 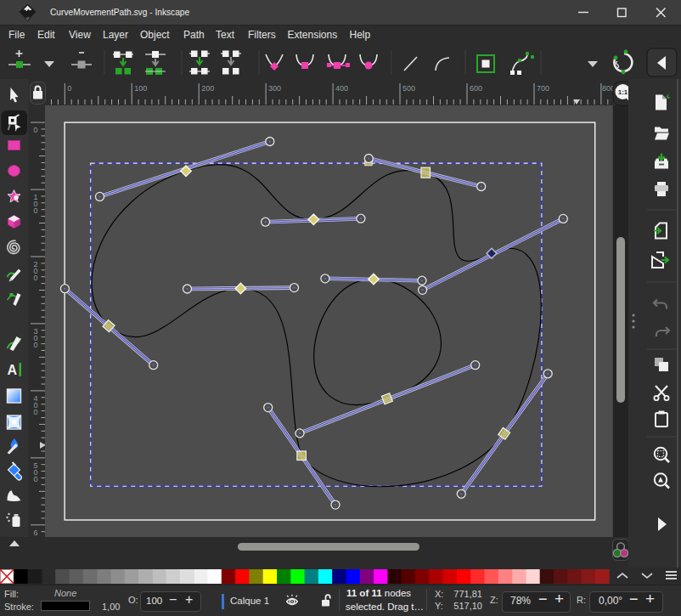 What do you see at coordinates (341, 88) in the screenshot?
I see `svg-text: 400` at bounding box center [341, 88].